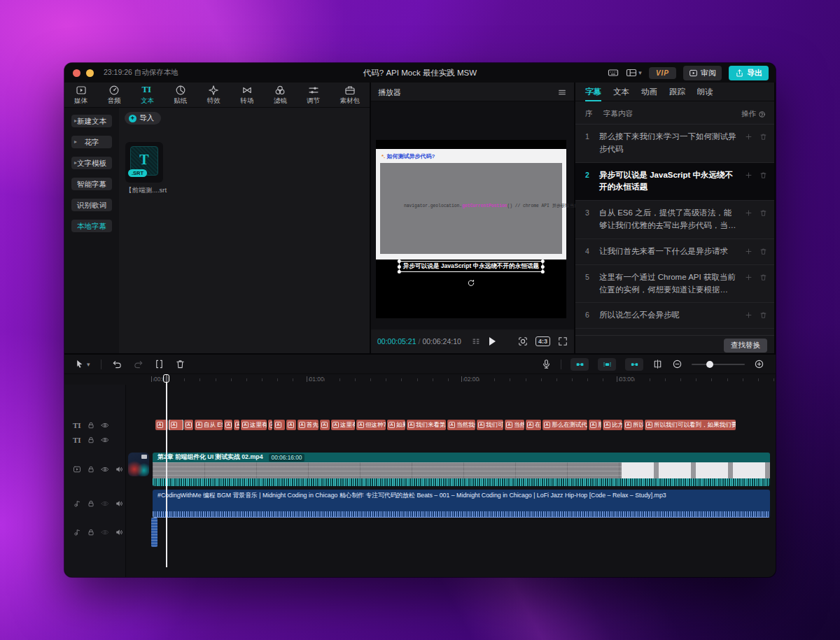 Image resolution: width=840 pixels, height=640 pixels. I want to click on link-toggle, so click(634, 364).